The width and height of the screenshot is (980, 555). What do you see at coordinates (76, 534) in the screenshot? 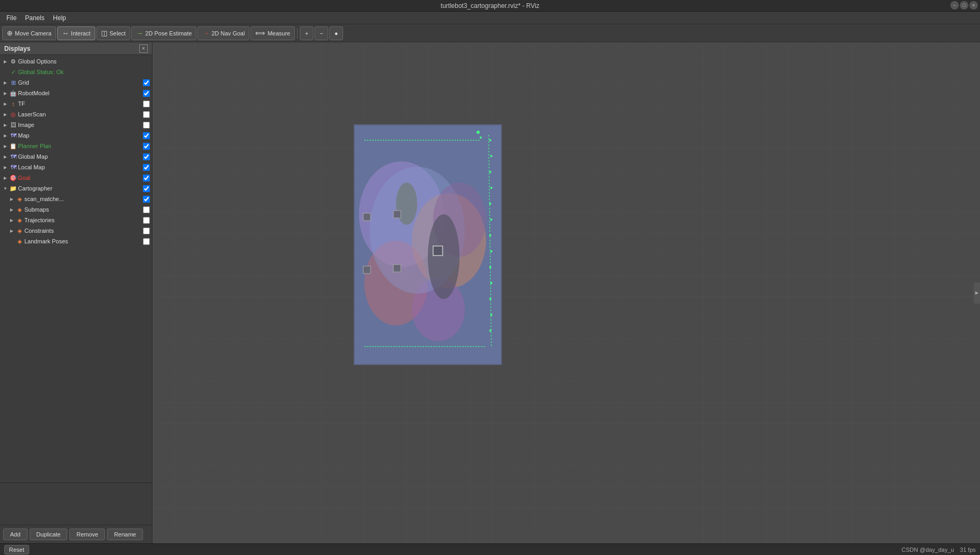
I see `displays-panel-buttons: Add Duplicate Remove Rename` at bounding box center [76, 534].